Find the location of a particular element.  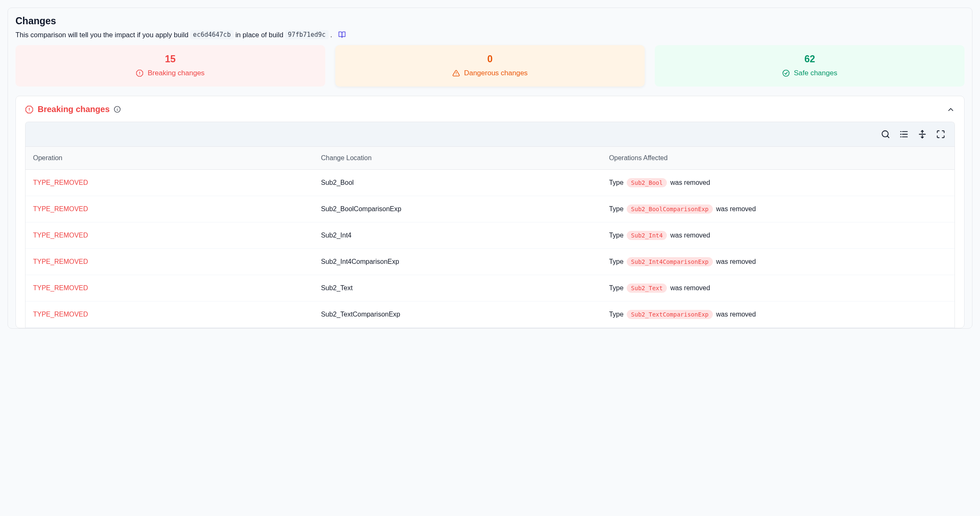

list-density-icon is located at coordinates (904, 134).